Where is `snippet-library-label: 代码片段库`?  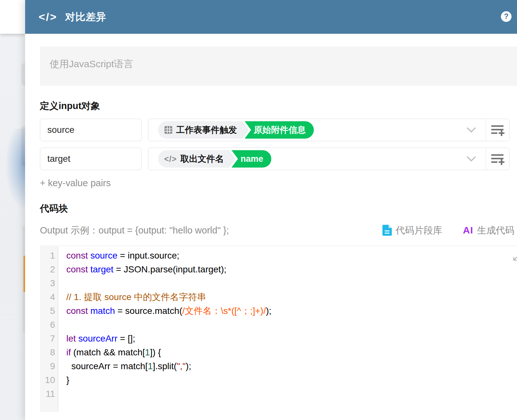 snippet-library-label: 代码片段库 is located at coordinates (419, 230).